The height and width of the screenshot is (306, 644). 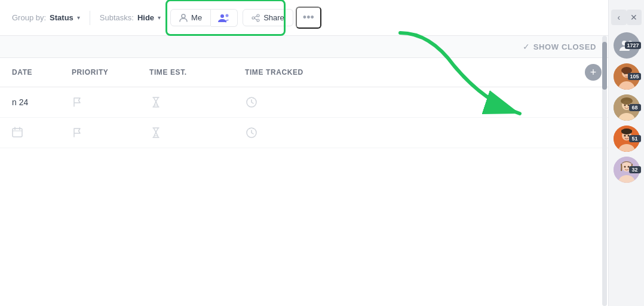 What do you see at coordinates (308, 18) in the screenshot?
I see `more-button: •••` at bounding box center [308, 18].